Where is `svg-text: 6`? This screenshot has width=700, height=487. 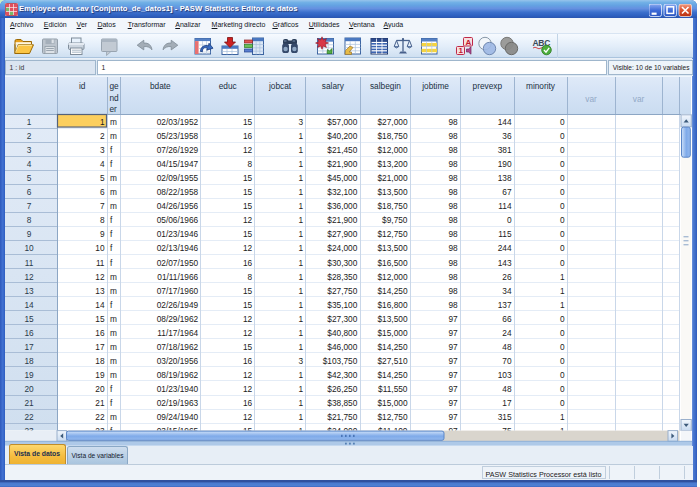 svg-text: 6 is located at coordinates (102, 192).